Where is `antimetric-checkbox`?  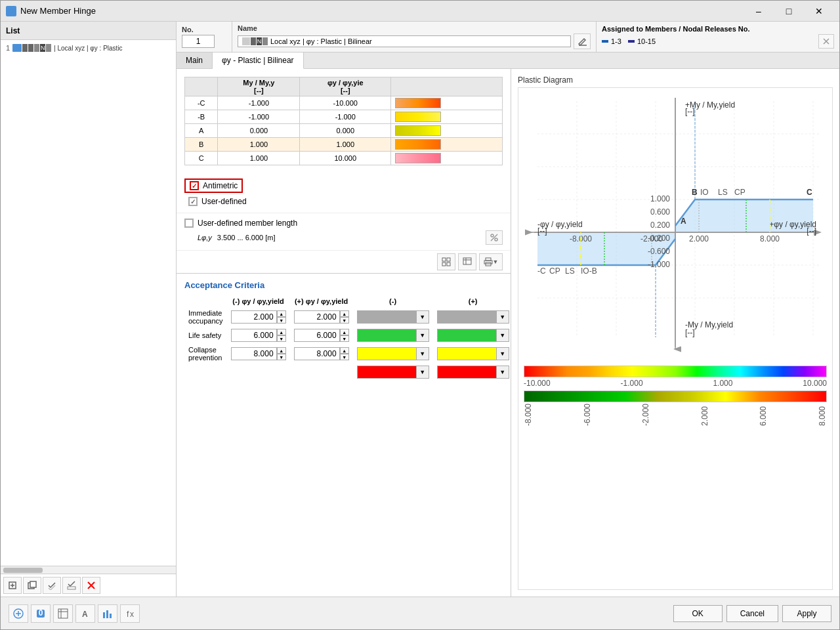 antimetric-checkbox is located at coordinates (194, 186).